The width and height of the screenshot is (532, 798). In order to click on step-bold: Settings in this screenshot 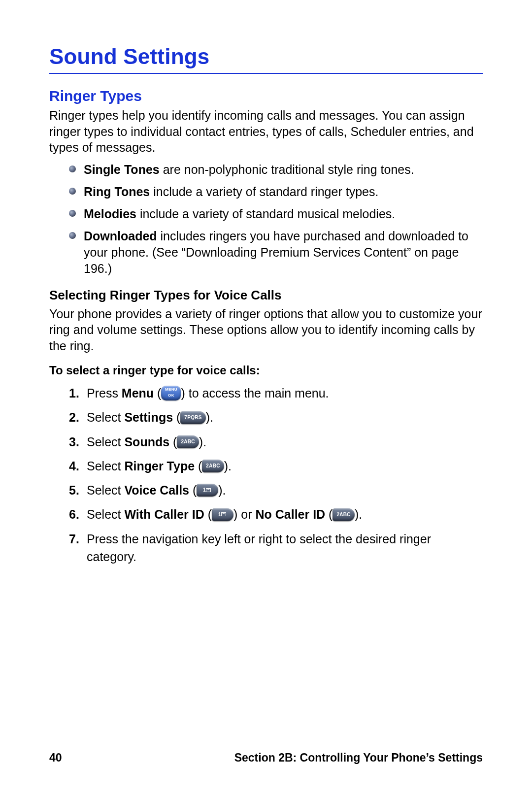, I will do `click(149, 417)`.